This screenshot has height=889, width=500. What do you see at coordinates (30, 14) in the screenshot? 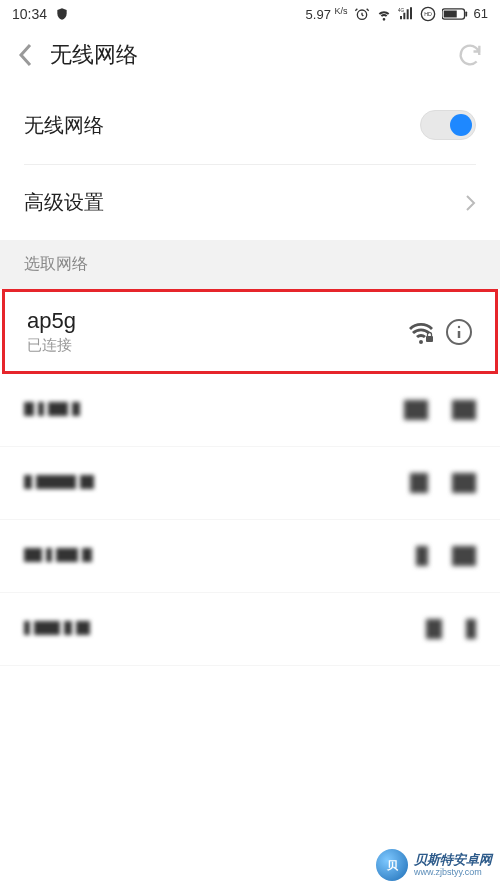
I see `status-time: 10:34` at bounding box center [30, 14].